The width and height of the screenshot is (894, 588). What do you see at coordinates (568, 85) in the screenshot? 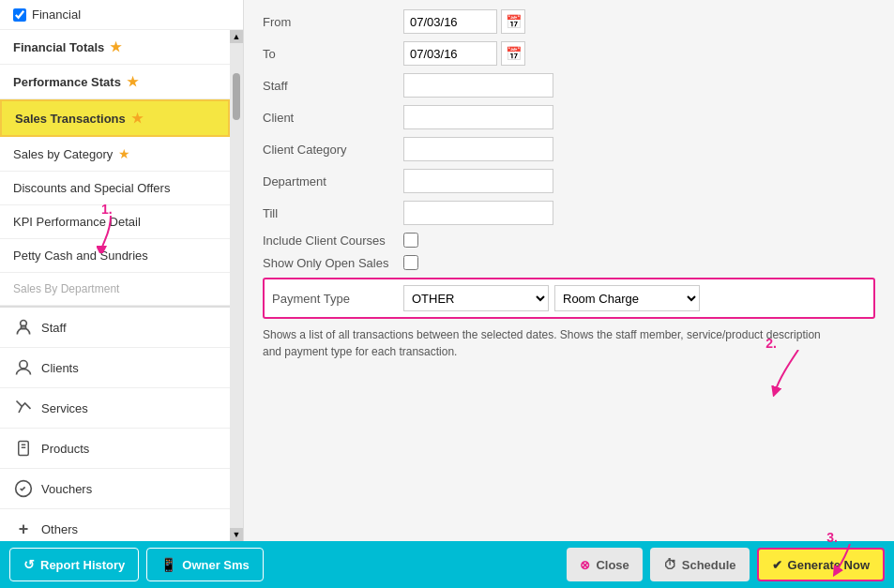
I see `staff-row: Staff` at bounding box center [568, 85].